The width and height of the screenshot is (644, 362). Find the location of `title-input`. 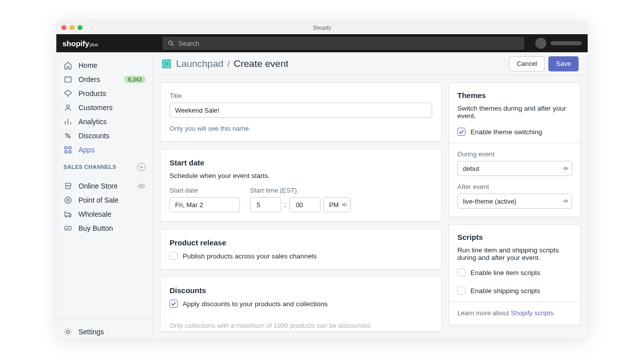

title-input is located at coordinates (301, 110).